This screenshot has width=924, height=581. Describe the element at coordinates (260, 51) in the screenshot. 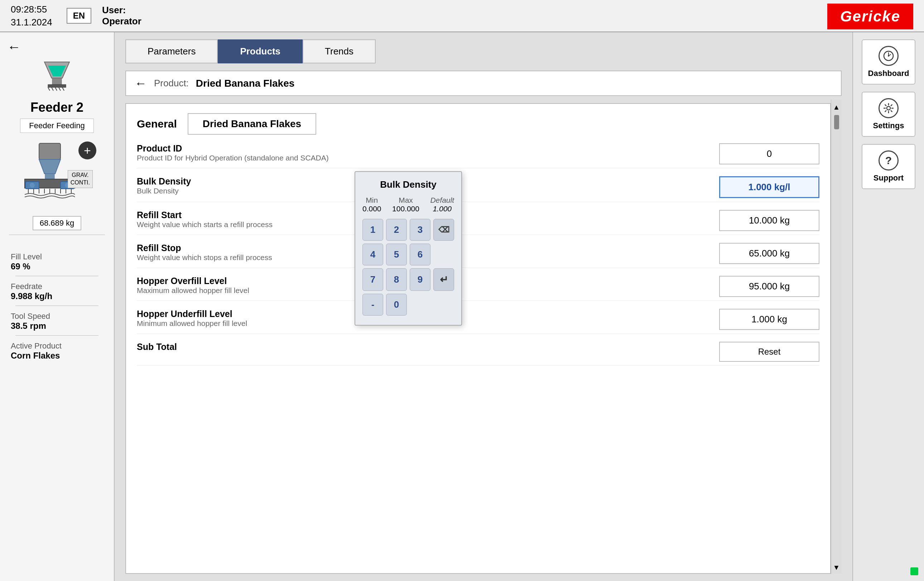

I see `tab-products: Products` at that location.